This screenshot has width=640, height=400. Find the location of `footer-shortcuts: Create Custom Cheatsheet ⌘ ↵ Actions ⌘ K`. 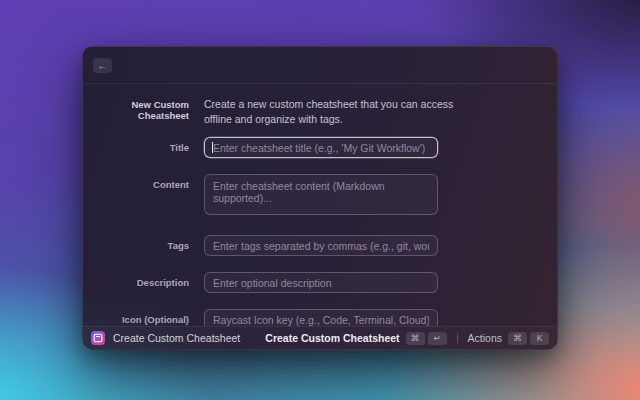

footer-shortcuts: Create Custom Cheatsheet ⌘ ↵ Actions ⌘ K is located at coordinates (407, 338).